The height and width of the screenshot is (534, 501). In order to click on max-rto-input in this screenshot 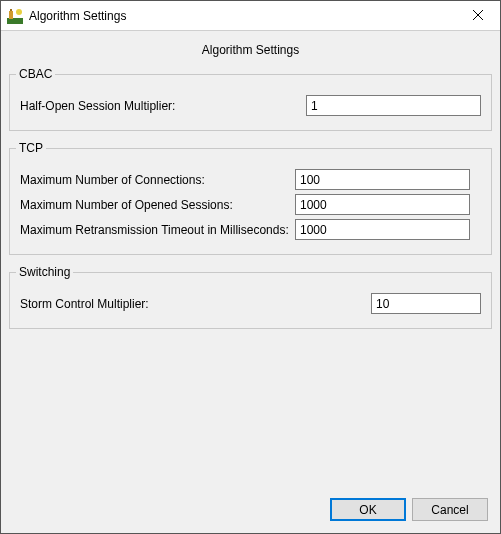, I will do `click(382, 230)`.